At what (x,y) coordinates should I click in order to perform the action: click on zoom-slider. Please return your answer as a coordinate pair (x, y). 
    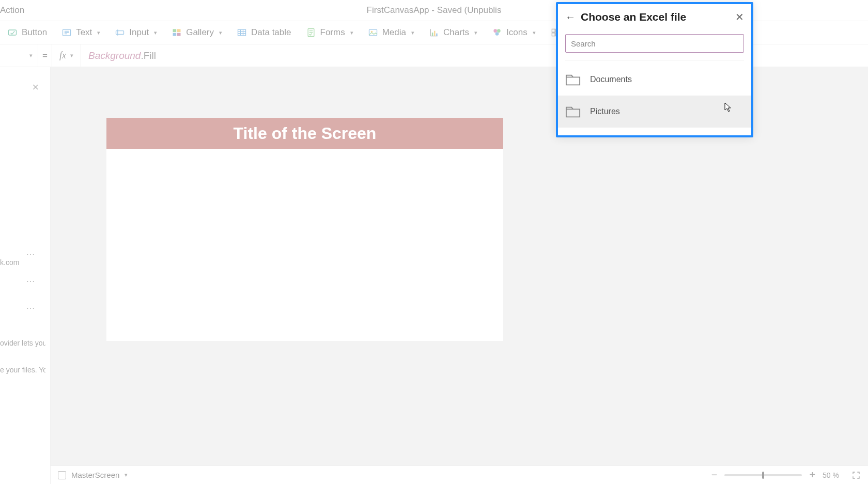
    Looking at the image, I should click on (763, 475).